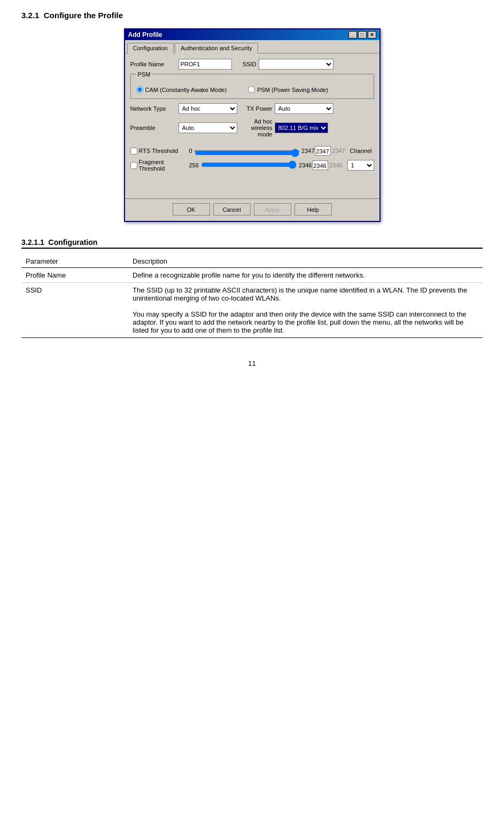 The image size is (504, 814). What do you see at coordinates (245, 64) in the screenshot?
I see `ssid-label: SSID` at bounding box center [245, 64].